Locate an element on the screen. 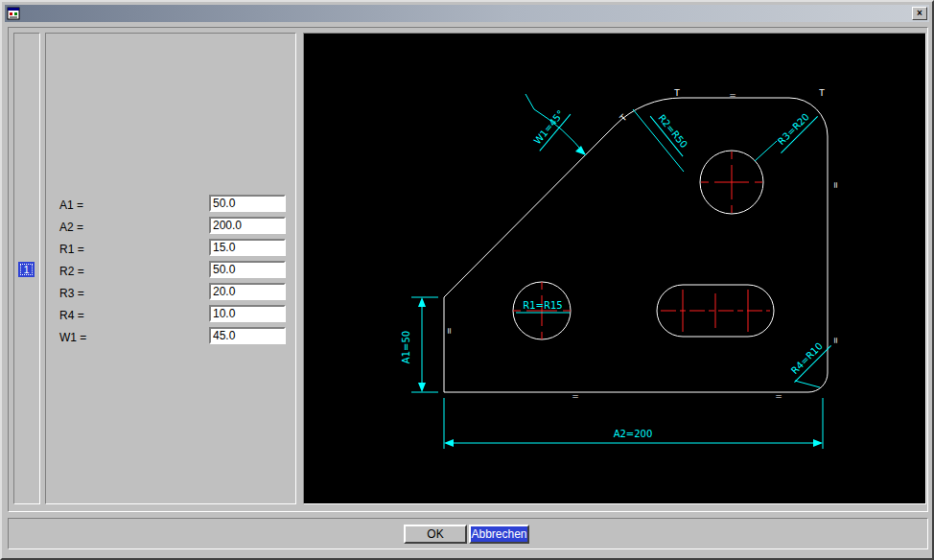 The width and height of the screenshot is (934, 560). a2-arrow-right is located at coordinates (818, 443).